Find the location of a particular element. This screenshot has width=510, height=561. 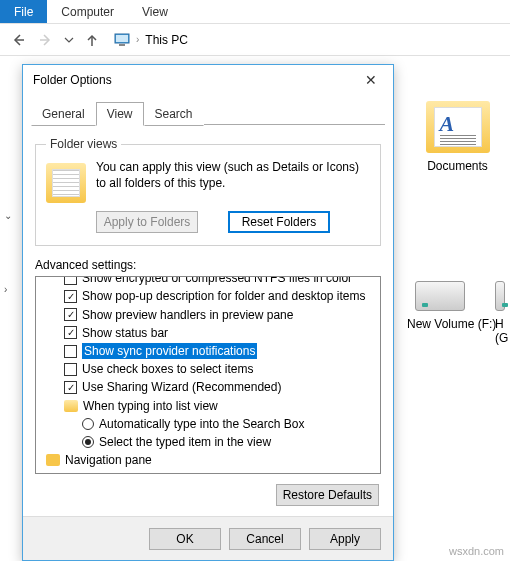

ribbon: File Computer View is located at coordinates (255, 12).